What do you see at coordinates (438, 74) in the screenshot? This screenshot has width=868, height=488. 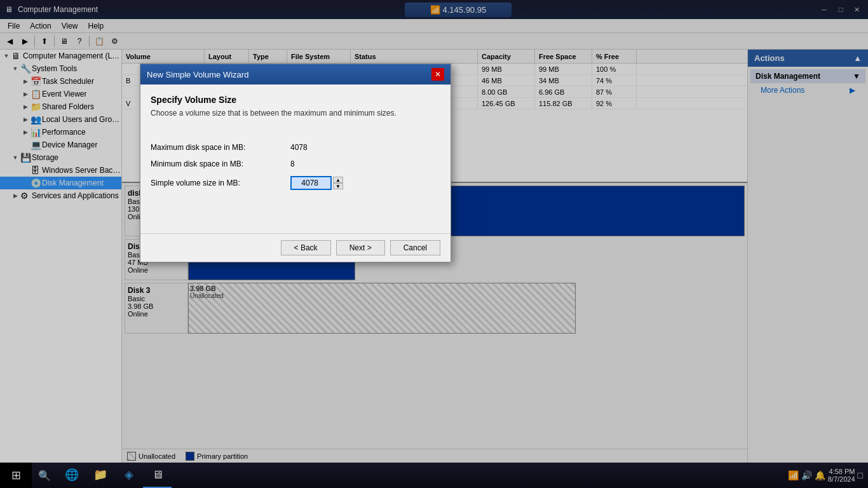 I see `modal-close-button: ✕` at bounding box center [438, 74].